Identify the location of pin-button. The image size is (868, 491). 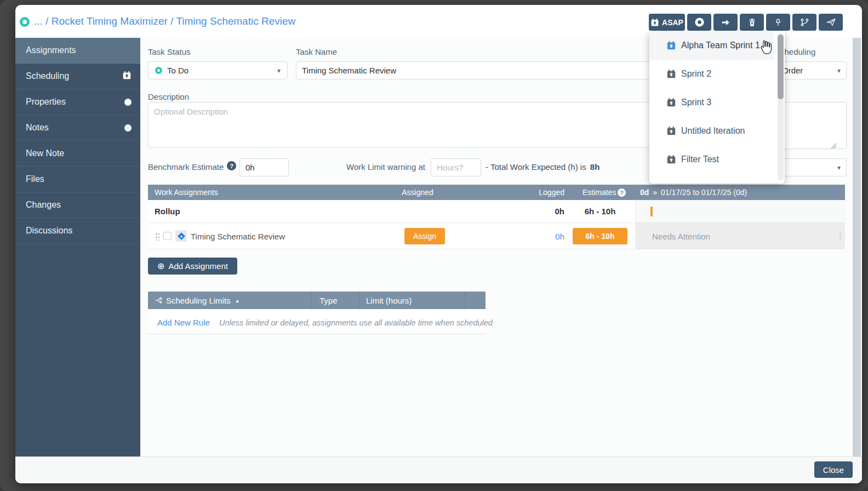
(778, 22).